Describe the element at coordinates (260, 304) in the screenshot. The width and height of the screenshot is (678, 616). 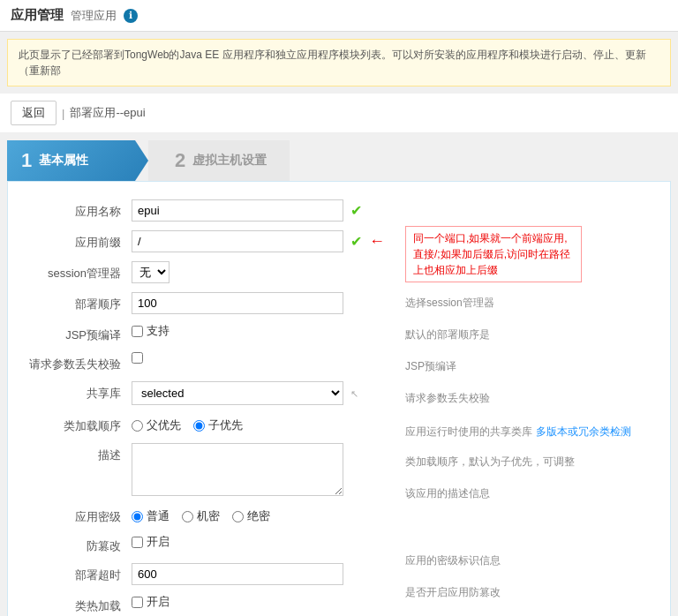
I see `deploy-order-wrap` at that location.